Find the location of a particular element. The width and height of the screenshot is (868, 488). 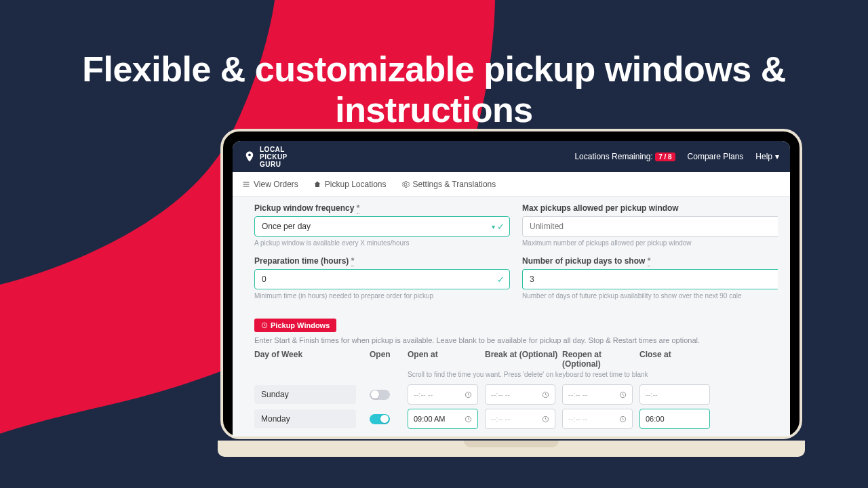

laptop-base is located at coordinates (511, 449).